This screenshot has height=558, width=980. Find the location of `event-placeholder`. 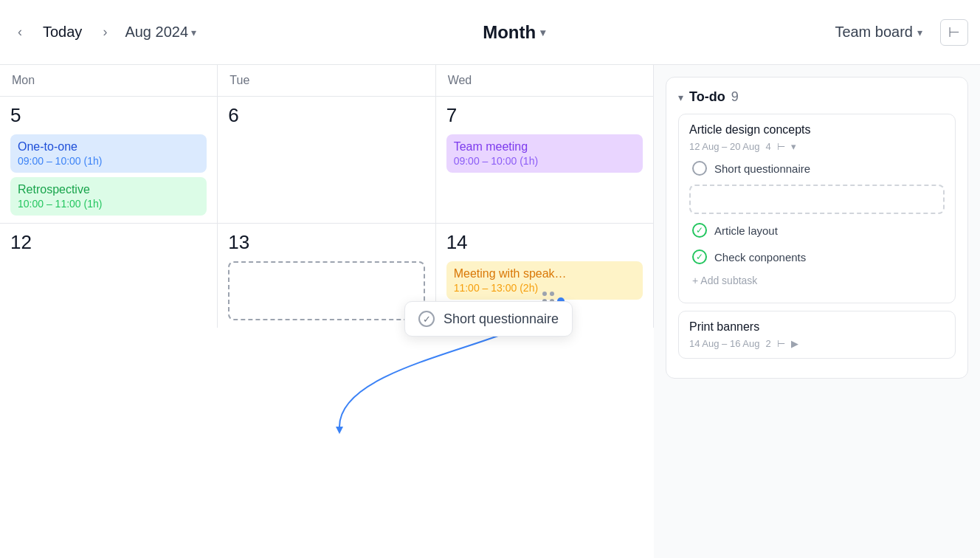

event-placeholder is located at coordinates (326, 291).